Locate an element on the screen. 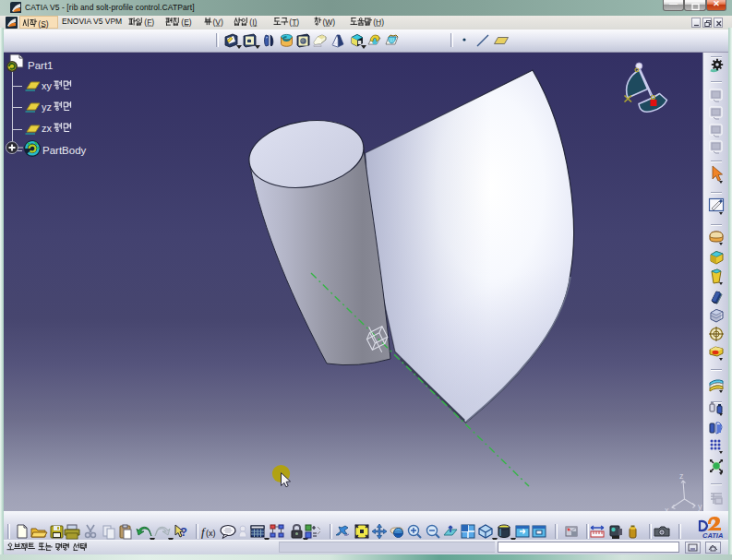  svg-text: (T) is located at coordinates (294, 22).